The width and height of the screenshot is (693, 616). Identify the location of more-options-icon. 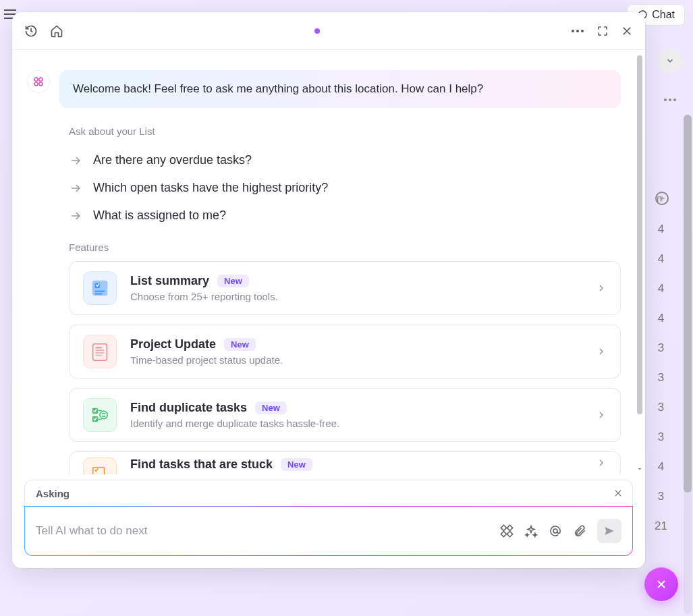
(578, 31).